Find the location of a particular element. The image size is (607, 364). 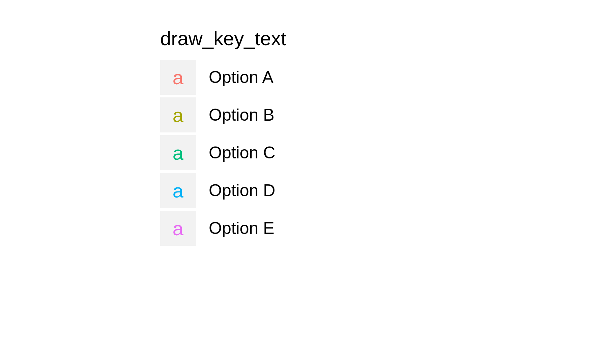

legend: draw_key_text a Option A a Option B a Op… is located at coordinates (223, 138).